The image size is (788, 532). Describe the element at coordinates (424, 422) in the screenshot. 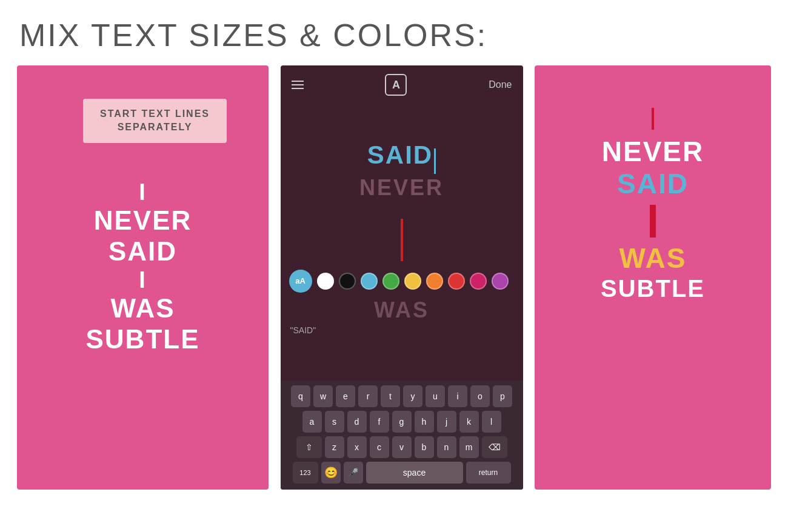

I see `key-h: h` at that location.